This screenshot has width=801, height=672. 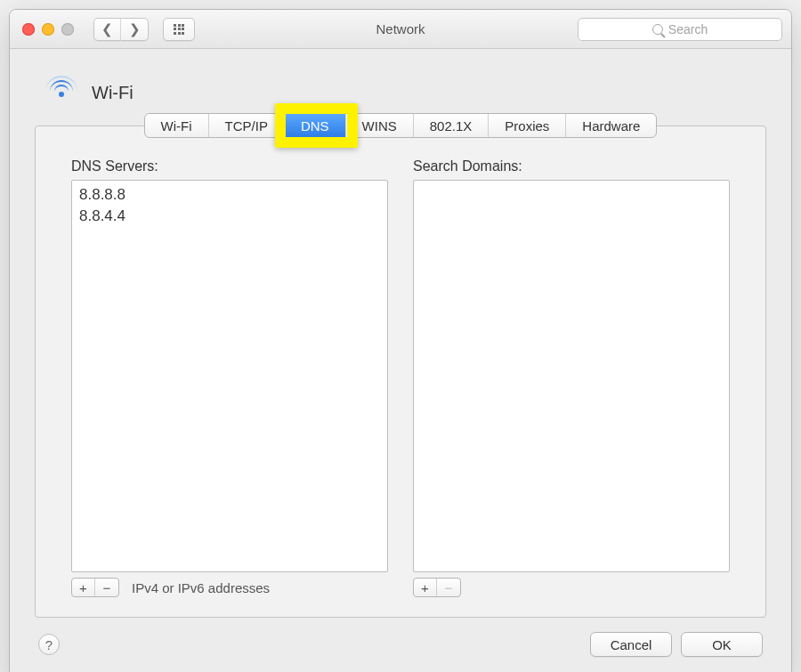 What do you see at coordinates (177, 125) in the screenshot?
I see `tab-wi-fi: Wi-Fi` at bounding box center [177, 125].